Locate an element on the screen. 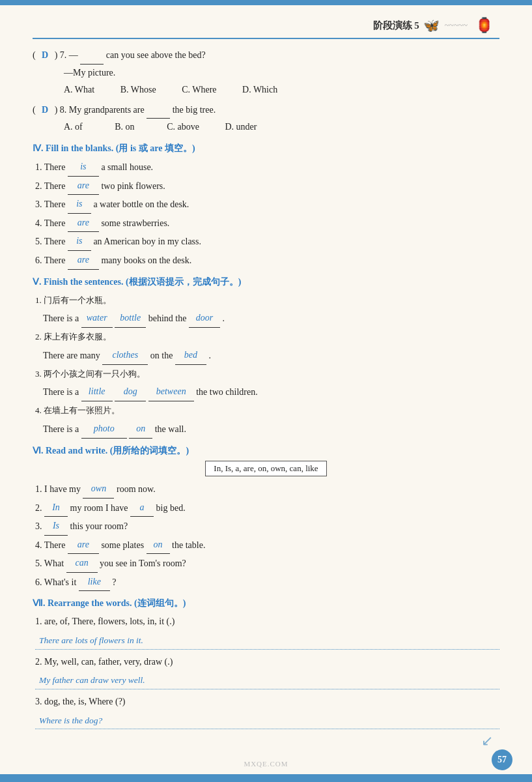 Image resolution: width=532 pixels, height=782 pixels. top-line is located at coordinates (266, 3).